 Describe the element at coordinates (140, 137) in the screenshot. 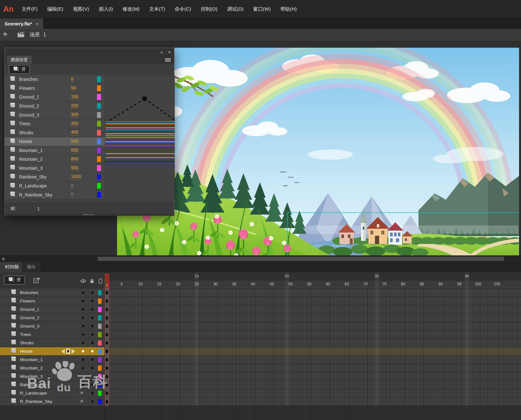

I see `depth-graph` at that location.